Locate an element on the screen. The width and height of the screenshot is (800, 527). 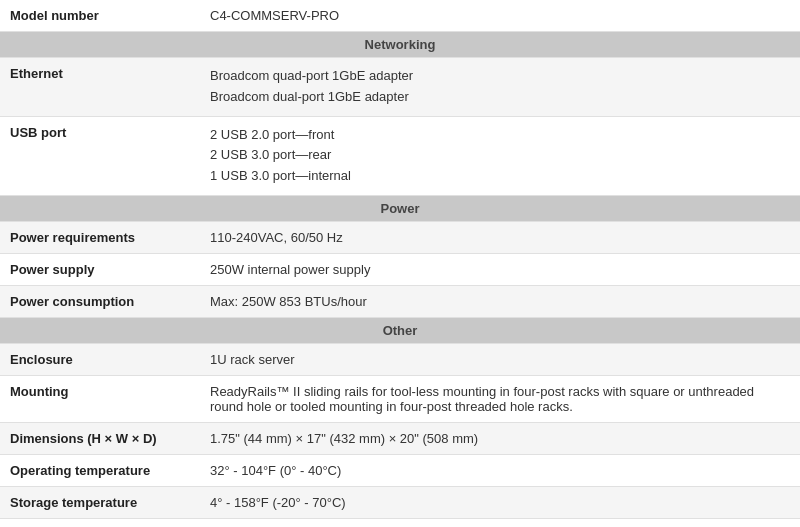
enclosure-row: Enclosure 1U rack server is located at coordinates (400, 359).